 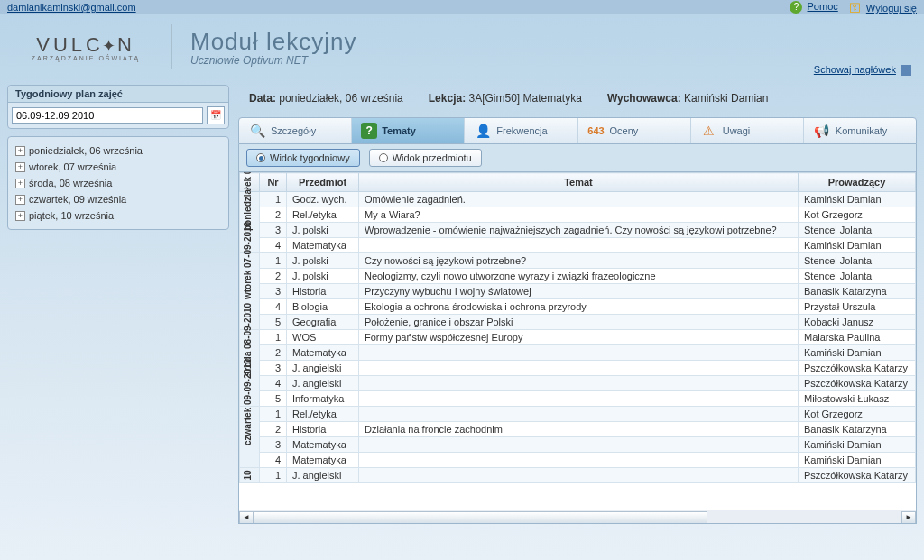 What do you see at coordinates (118, 151) in the screenshot?
I see `tree-item-day-0: +poniedziałek, 06 września` at bounding box center [118, 151].